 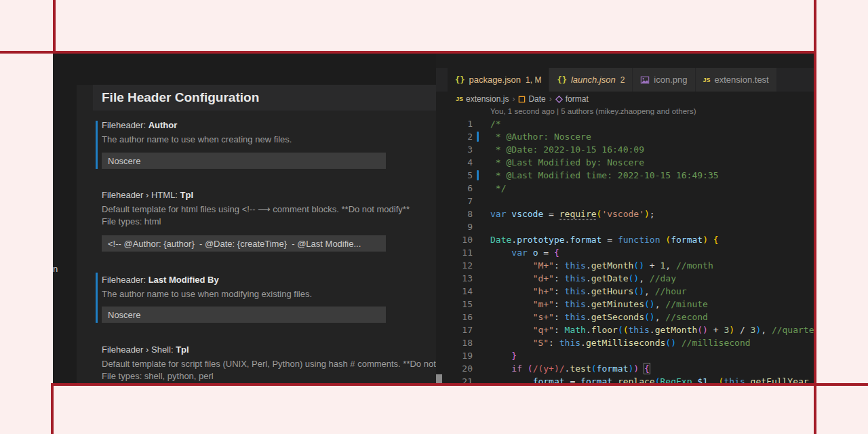 What do you see at coordinates (454, 355) in the screenshot?
I see `line-number: 19` at bounding box center [454, 355].